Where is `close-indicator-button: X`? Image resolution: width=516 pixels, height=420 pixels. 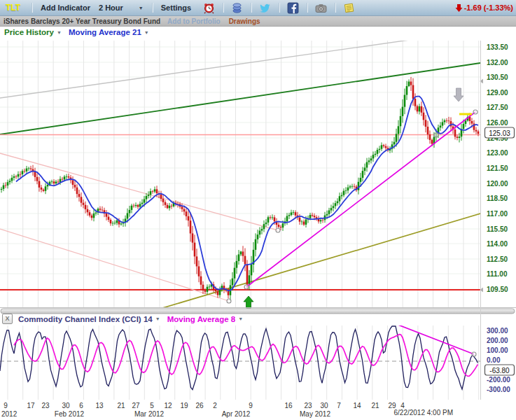
close-indicator-button: X is located at coordinates (7, 319).